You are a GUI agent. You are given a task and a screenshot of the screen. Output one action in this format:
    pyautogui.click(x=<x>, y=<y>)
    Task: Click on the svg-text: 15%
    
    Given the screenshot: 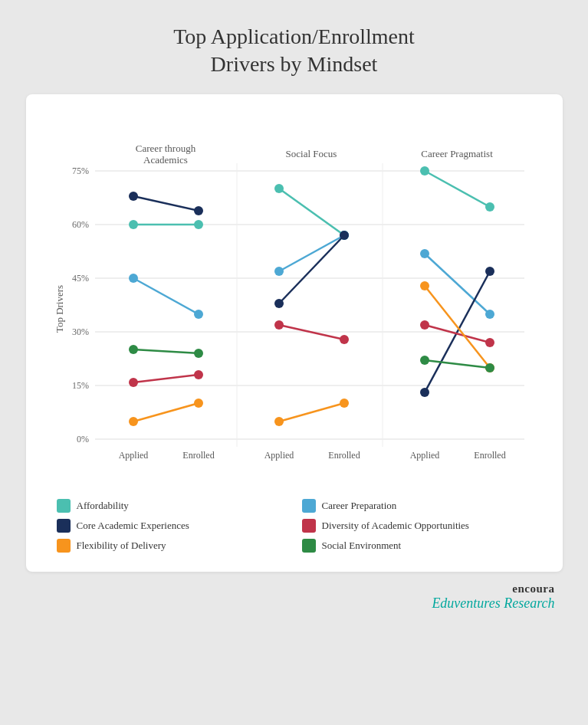 What is the action you would take?
    pyautogui.click(x=80, y=385)
    